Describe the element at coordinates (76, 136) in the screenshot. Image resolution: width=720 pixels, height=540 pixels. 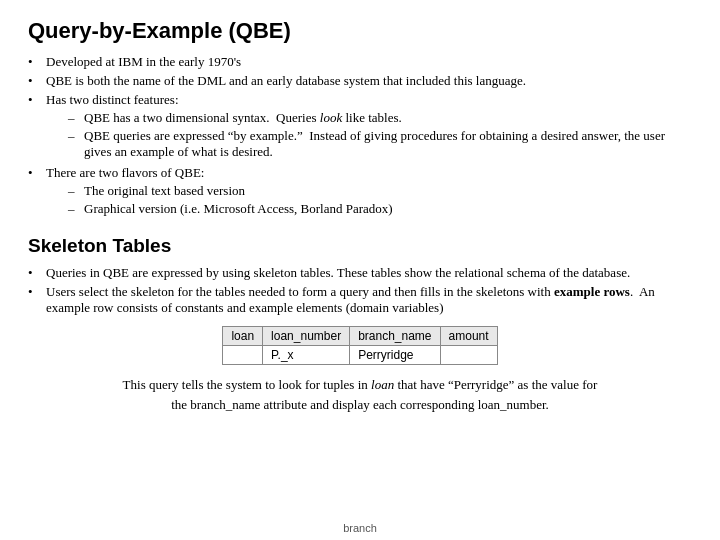
I see `dash-3-2: –` at that location.